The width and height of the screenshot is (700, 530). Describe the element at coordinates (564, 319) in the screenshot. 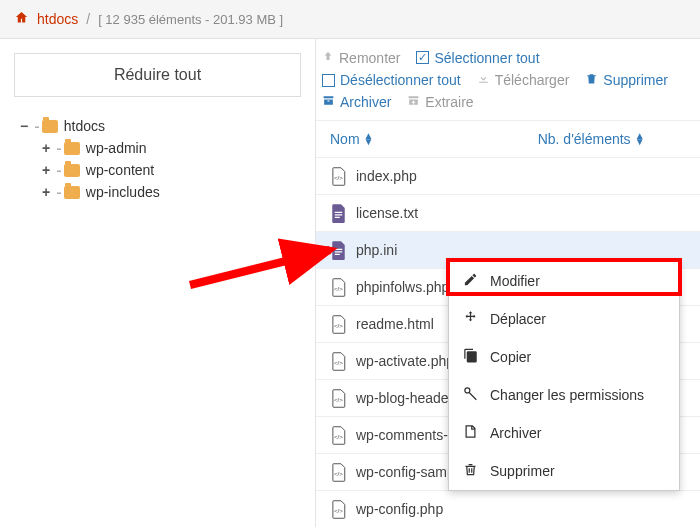

I see `context-menu-move: Déplacer` at that location.